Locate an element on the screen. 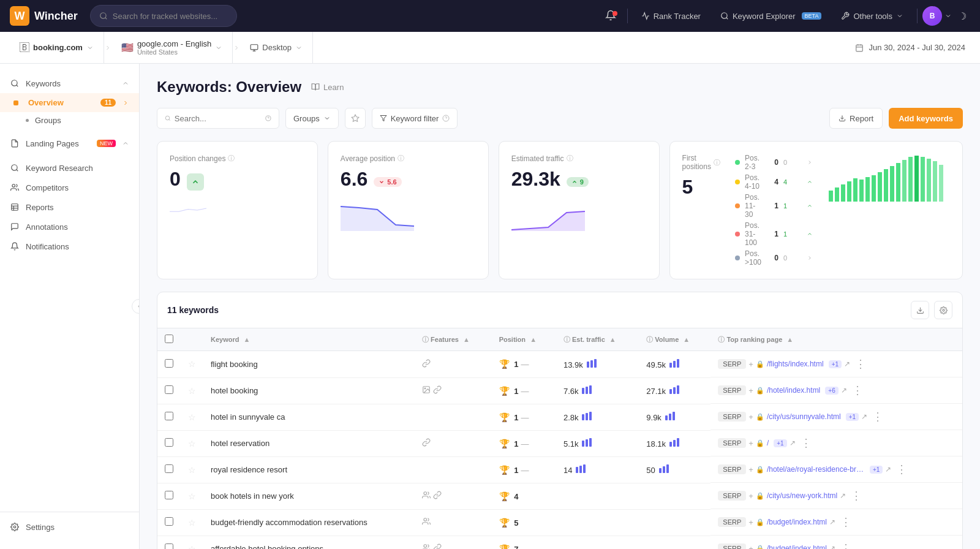 The width and height of the screenshot is (980, 549). keyword-search-wrap is located at coordinates (218, 118).